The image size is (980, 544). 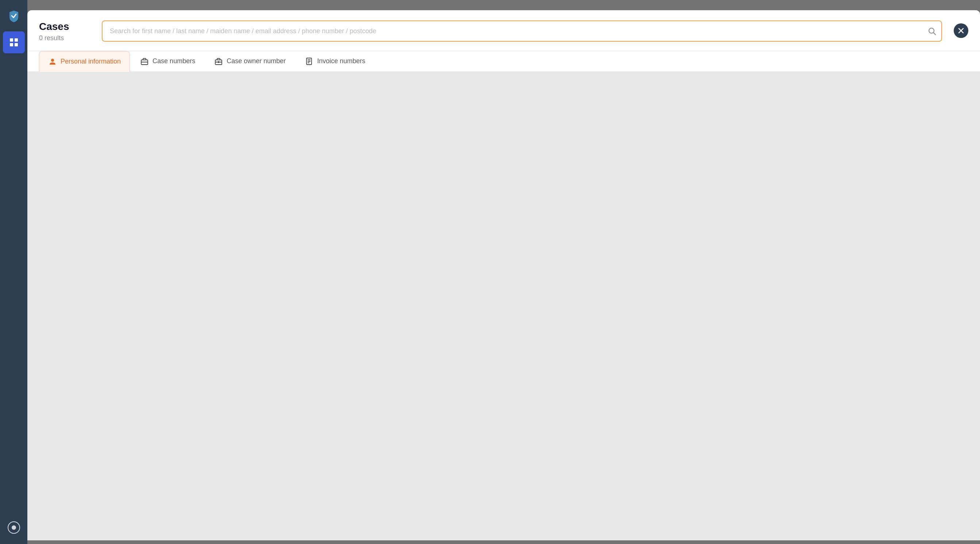 I want to click on tab-case-owner-number: Case owner number, so click(x=250, y=61).